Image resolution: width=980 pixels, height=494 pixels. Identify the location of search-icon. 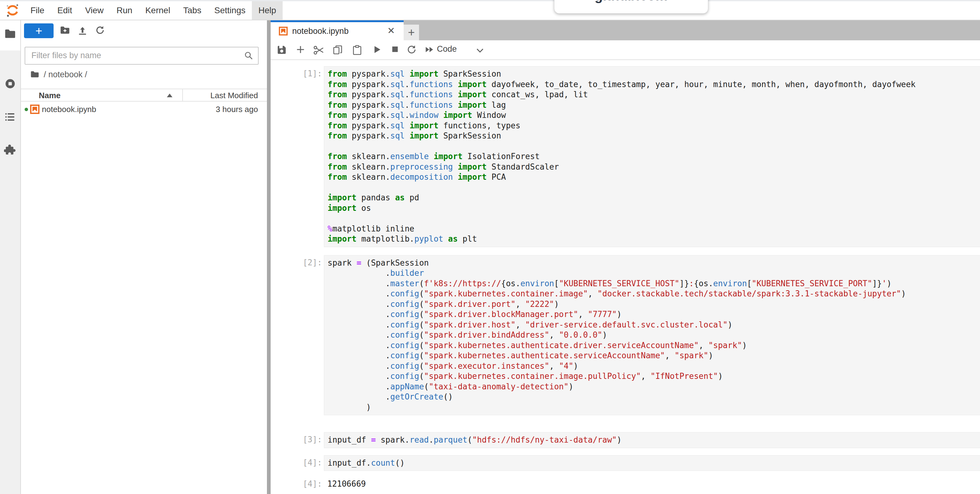
(249, 57).